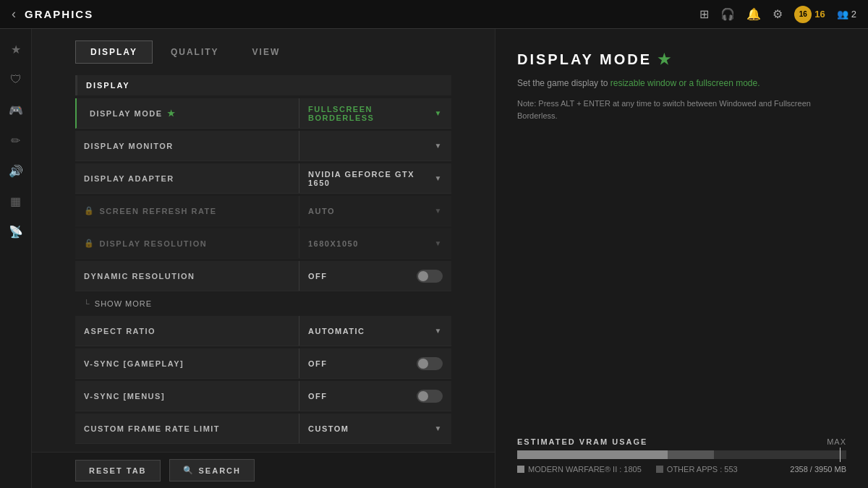 The image size is (868, 488). Describe the element at coordinates (434, 14) in the screenshot. I see `topbar: ‹ GRAPHICS ⊞ 🎧 🔔 ⚙ 16 16 👥 2` at that location.